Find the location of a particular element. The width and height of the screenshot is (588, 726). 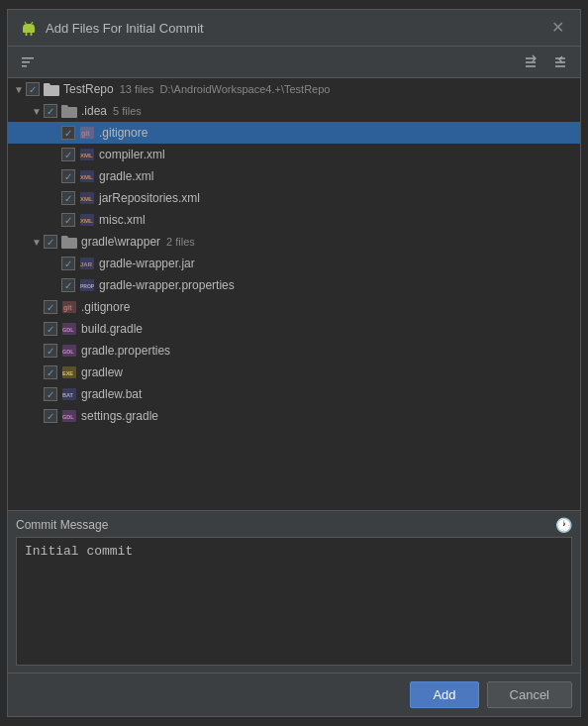

tree-item-repo: ▼ TestRepo 13 files D:\AndroidWorkspace4… is located at coordinates (294, 89).